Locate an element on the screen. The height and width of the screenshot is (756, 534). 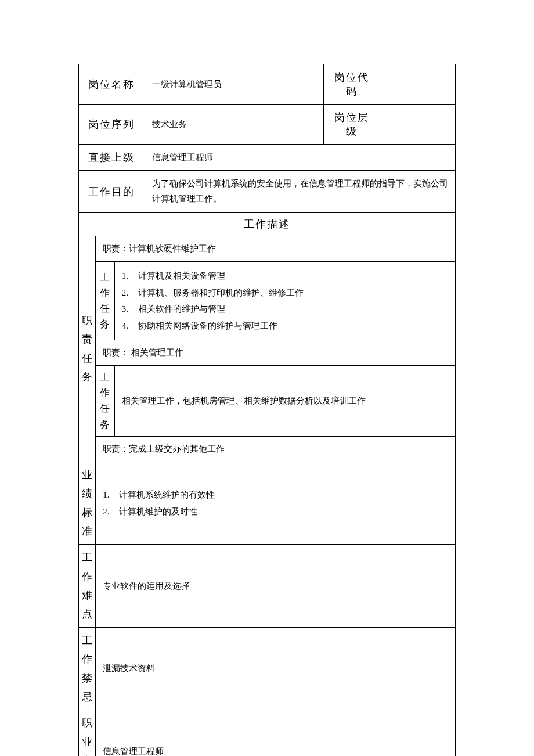
taboos-content: 泄漏技术资料 is located at coordinates (276, 669).